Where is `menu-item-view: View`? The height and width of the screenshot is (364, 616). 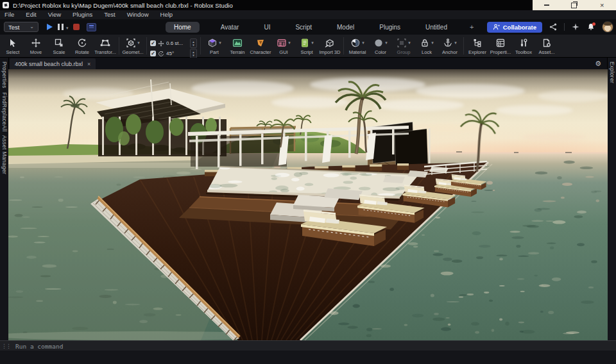
menu-item-view: View is located at coordinates (55, 15).